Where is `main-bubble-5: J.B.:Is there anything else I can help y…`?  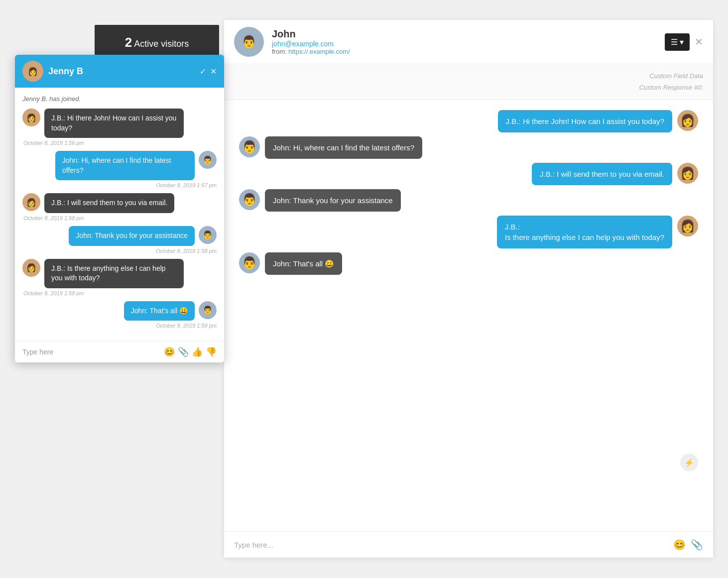
main-bubble-5: J.B.:Is there anything else I can help y… is located at coordinates (585, 232).